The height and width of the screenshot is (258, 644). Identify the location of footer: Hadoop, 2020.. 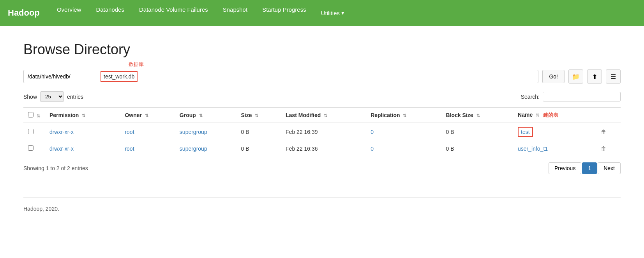
(322, 205).